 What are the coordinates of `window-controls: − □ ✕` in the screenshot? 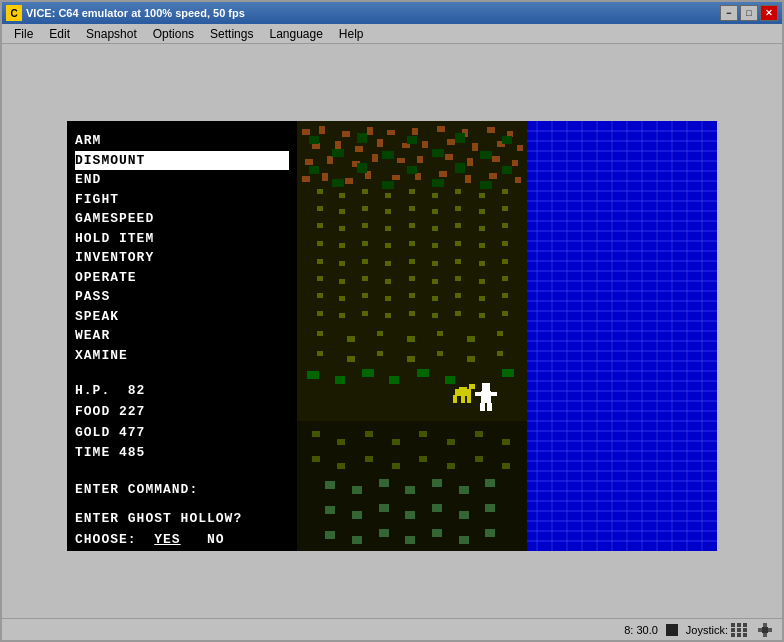 It's located at (749, 13).